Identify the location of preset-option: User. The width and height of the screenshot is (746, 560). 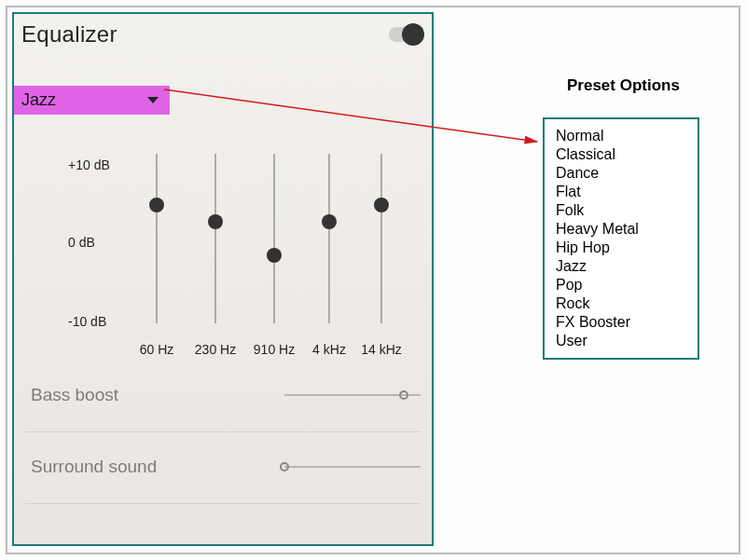
(621, 341).